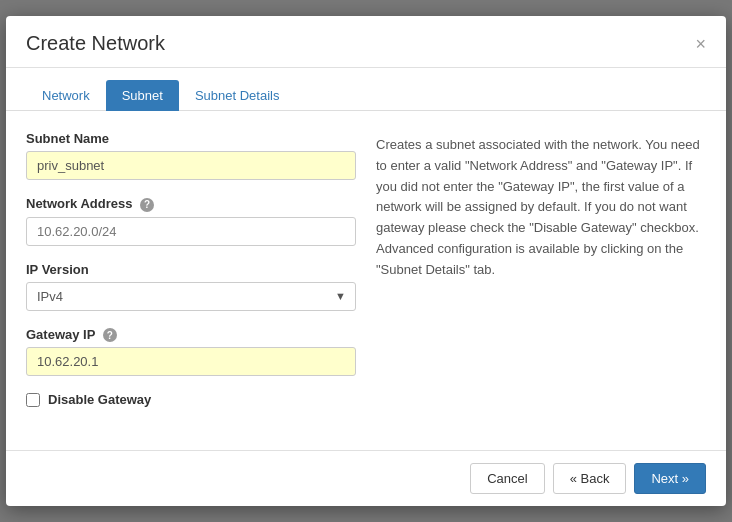  Describe the element at coordinates (366, 90) in the screenshot. I see `modal-tabs: Network Subnet Subnet Details` at that location.